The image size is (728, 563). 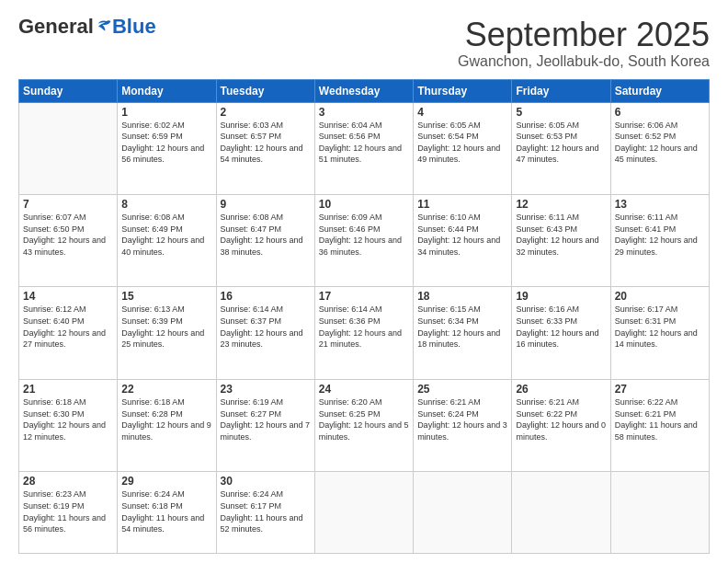 What do you see at coordinates (462, 327) in the screenshot?
I see `day-info: Sunrise: 6:15 AM Sunset: 6:34 PM Dayligh…` at bounding box center [462, 327].